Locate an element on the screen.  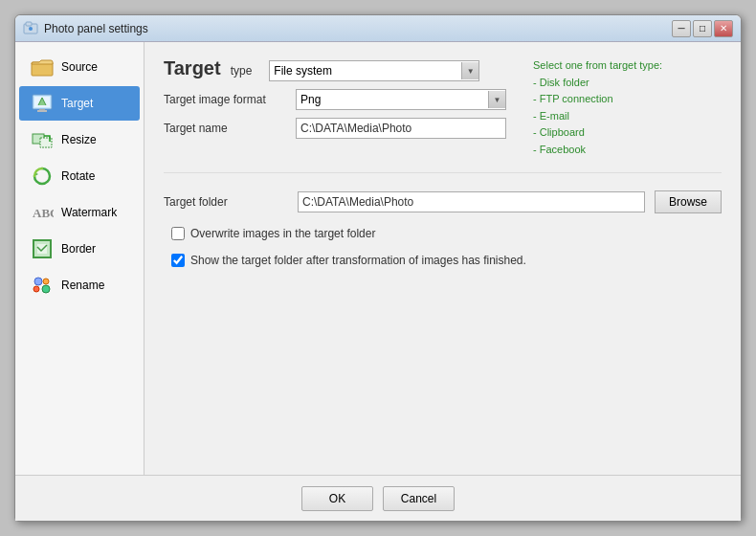
target-name-row: Target name is located at coordinates (335, 128).